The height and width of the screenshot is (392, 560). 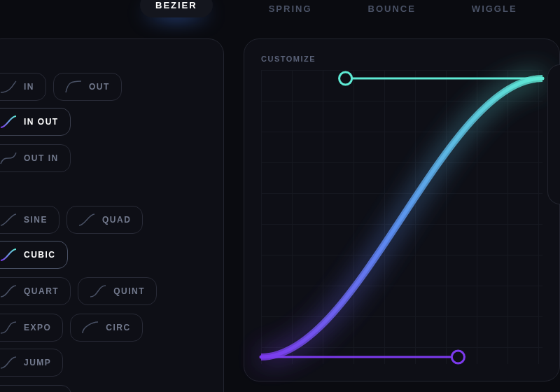 What do you see at coordinates (104, 291) in the screenshot?
I see `type-row-2: QUART QUINT` at bounding box center [104, 291].